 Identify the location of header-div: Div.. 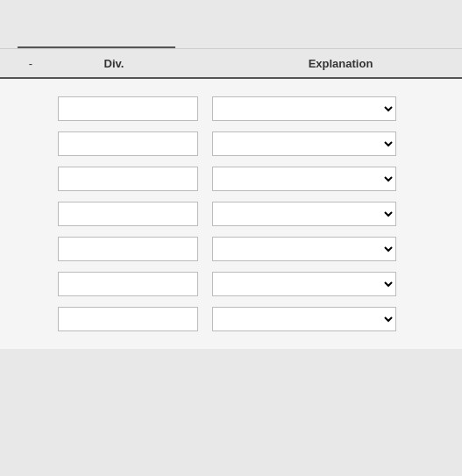
(114, 63).